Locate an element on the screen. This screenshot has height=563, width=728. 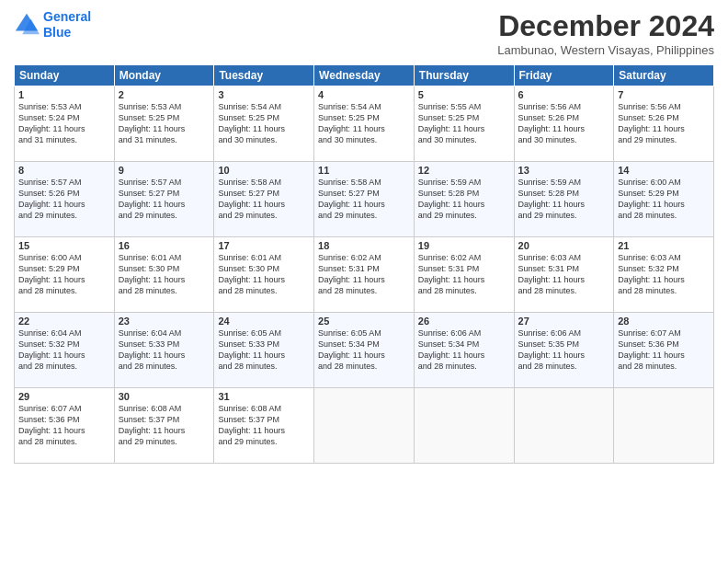
calendar-cell: 18Sunrise: 6:02 AM Sunset: 5:31 PM Dayli… is located at coordinates (364, 275).